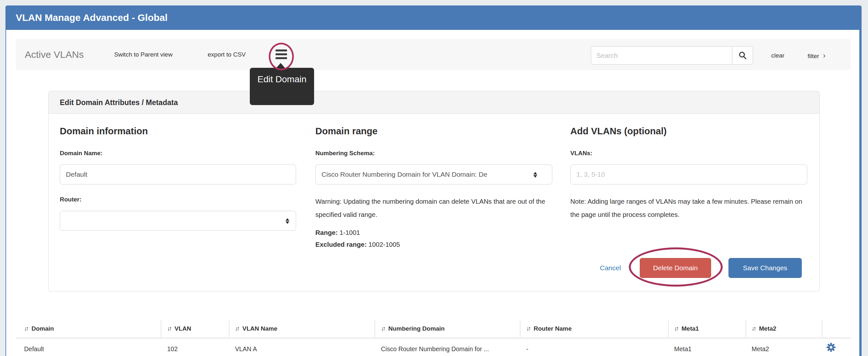  What do you see at coordinates (742, 55) in the screenshot?
I see `search-button` at bounding box center [742, 55].